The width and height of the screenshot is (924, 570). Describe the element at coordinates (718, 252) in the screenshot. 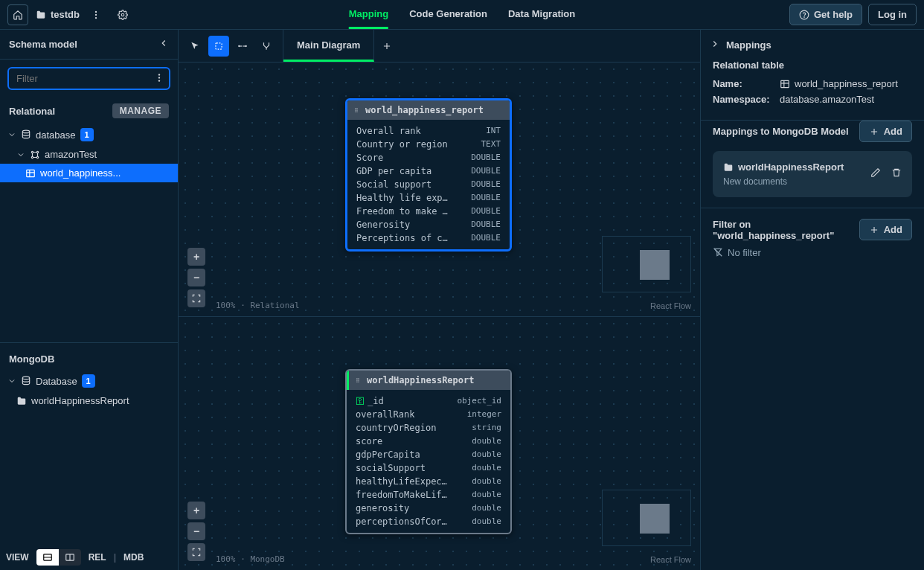

I see `filter-off-icon` at that location.